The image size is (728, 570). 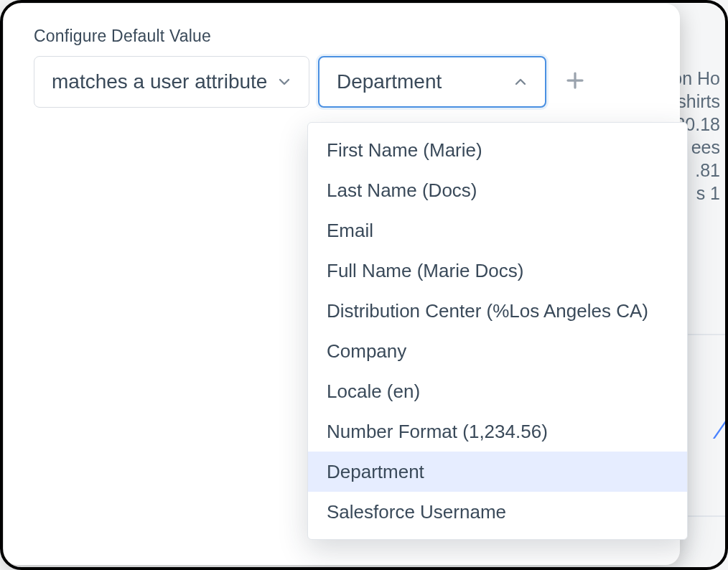 I want to click on attribute-option: First Name (Marie), so click(x=498, y=150).